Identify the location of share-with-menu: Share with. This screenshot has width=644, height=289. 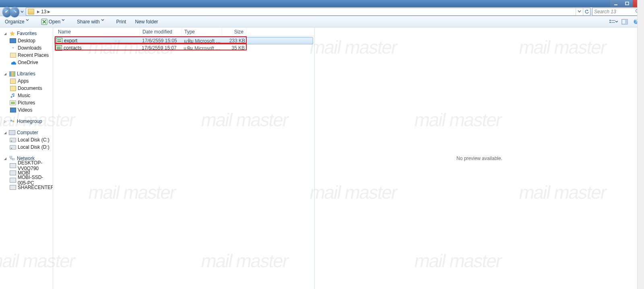
(92, 22).